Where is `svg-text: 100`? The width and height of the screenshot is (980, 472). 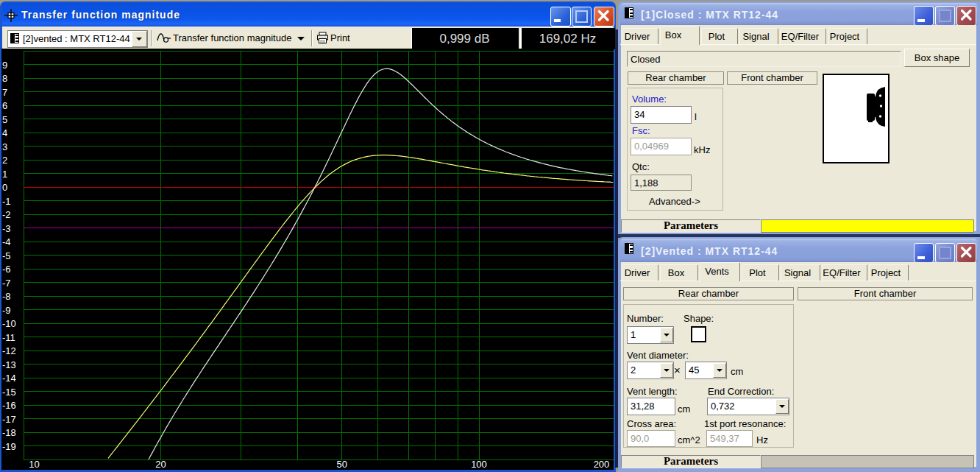
svg-text: 100 is located at coordinates (479, 464).